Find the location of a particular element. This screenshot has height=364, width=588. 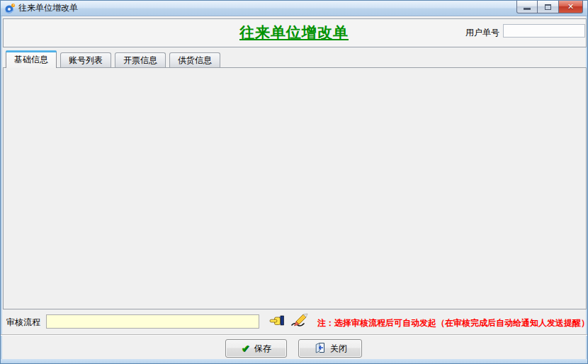

user-no-label: 用户单号 is located at coordinates (479, 33).